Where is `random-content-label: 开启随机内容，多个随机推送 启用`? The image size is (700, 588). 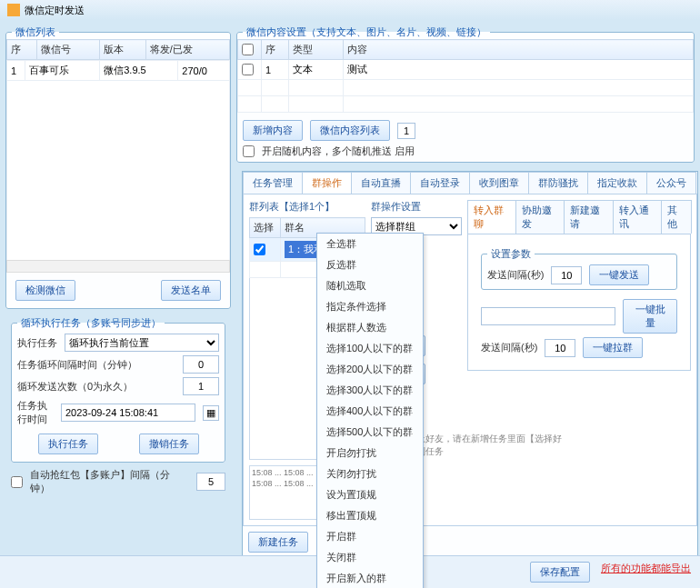
random-content-label: 开启随机内容，多个随机推送 启用 is located at coordinates (338, 151).